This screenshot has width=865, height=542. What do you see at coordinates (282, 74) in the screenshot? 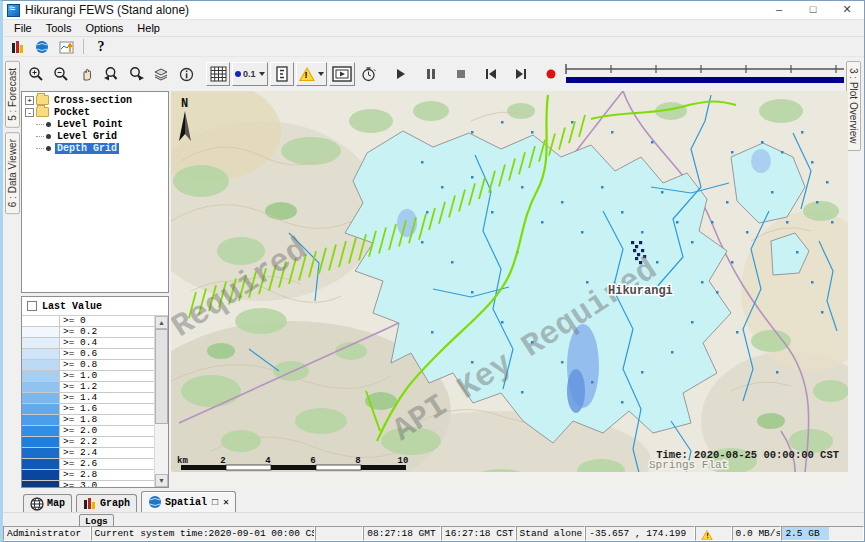
I see `legend-toggle-button` at bounding box center [282, 74].